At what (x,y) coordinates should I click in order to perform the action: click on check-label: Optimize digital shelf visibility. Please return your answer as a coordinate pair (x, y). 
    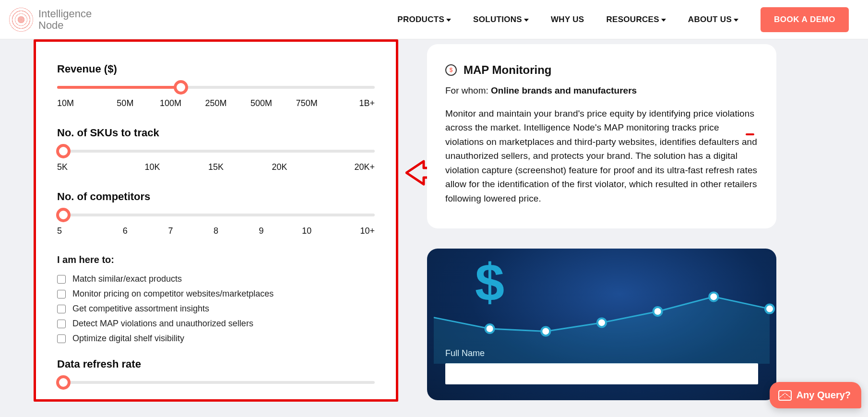
    Looking at the image, I should click on (129, 339).